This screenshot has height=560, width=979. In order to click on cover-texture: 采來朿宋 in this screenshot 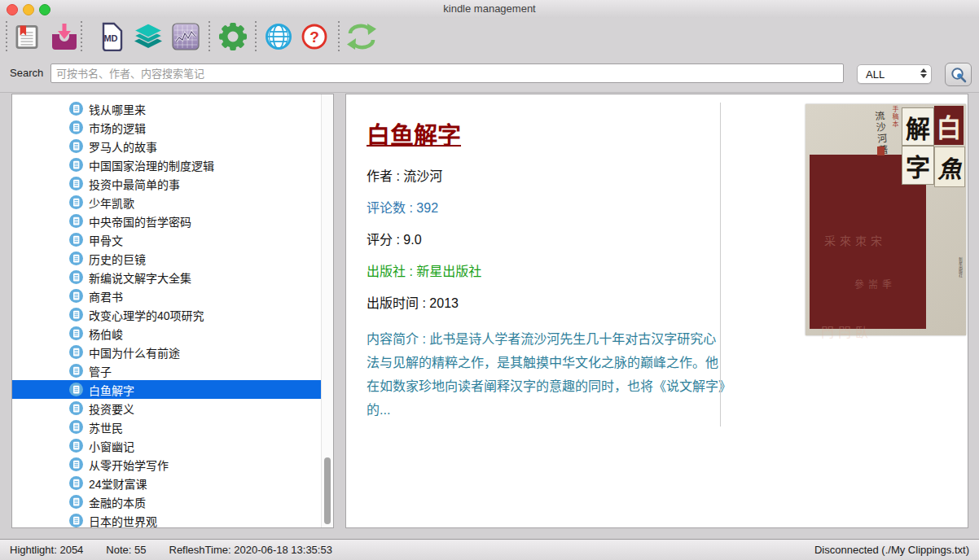, I will do `click(855, 240)`.